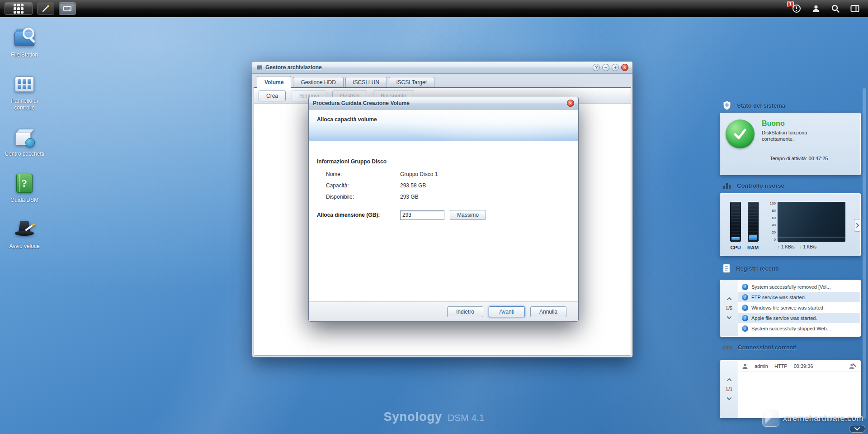 The height and width of the screenshot is (434, 868). Describe the element at coordinates (272, 96) in the screenshot. I see `create-button: Crea` at that location.